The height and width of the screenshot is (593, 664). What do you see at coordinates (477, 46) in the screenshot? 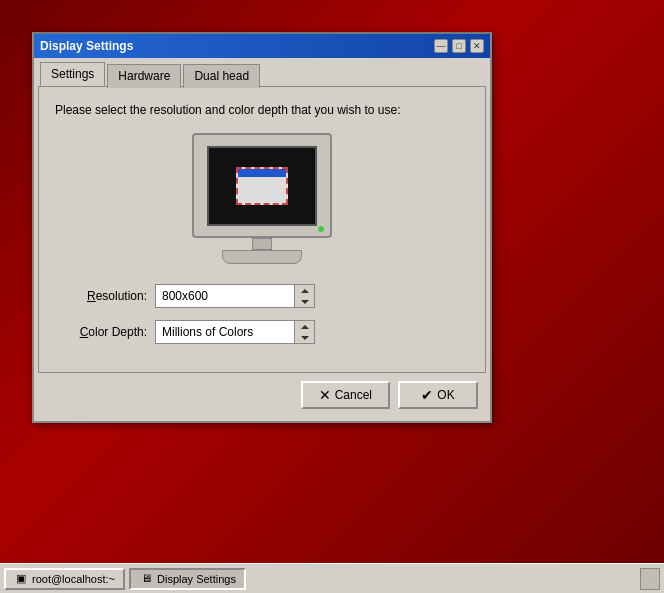
I see `close-button: ✕` at bounding box center [477, 46].